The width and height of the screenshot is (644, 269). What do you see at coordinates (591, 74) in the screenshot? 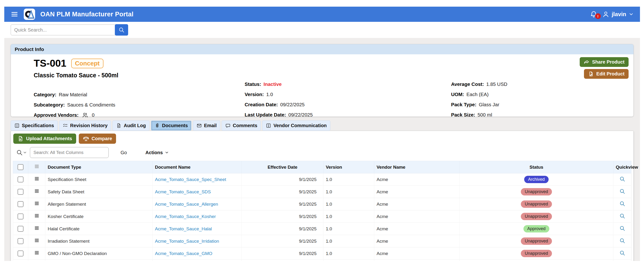
I see `edit-document-icon` at bounding box center [591, 74].